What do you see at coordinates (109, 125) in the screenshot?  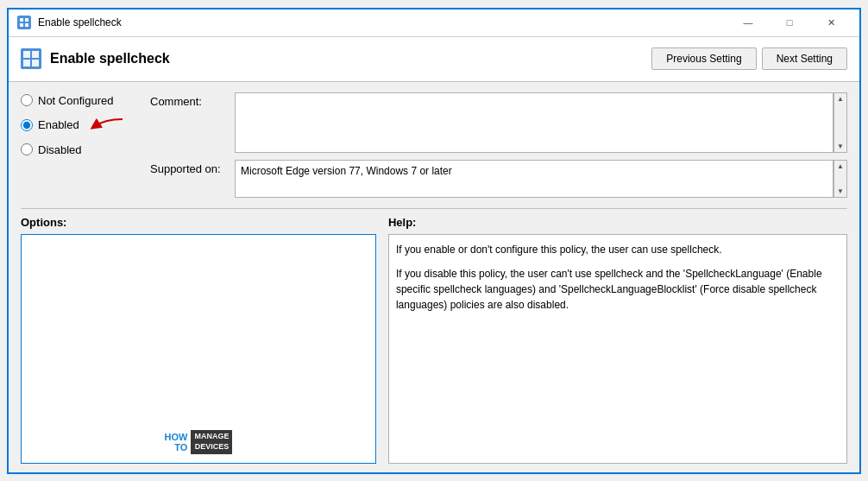 I see `arrow-indicator` at bounding box center [109, 125].